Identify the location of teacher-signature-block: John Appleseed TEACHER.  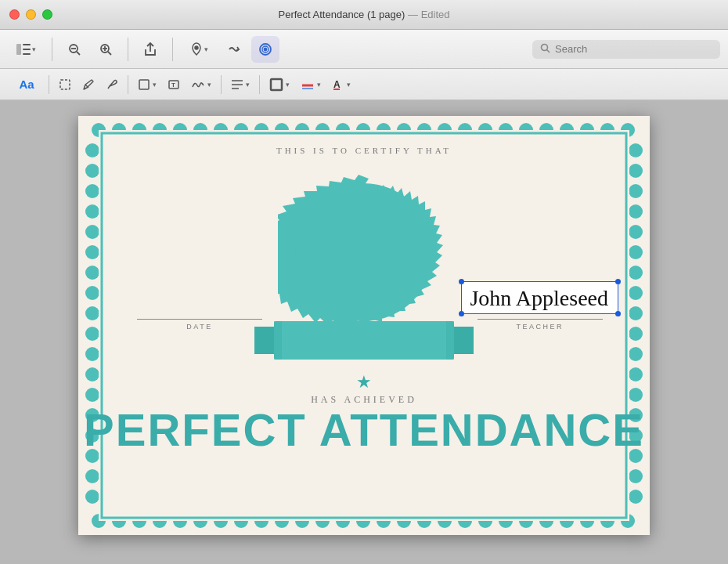
(540, 306).